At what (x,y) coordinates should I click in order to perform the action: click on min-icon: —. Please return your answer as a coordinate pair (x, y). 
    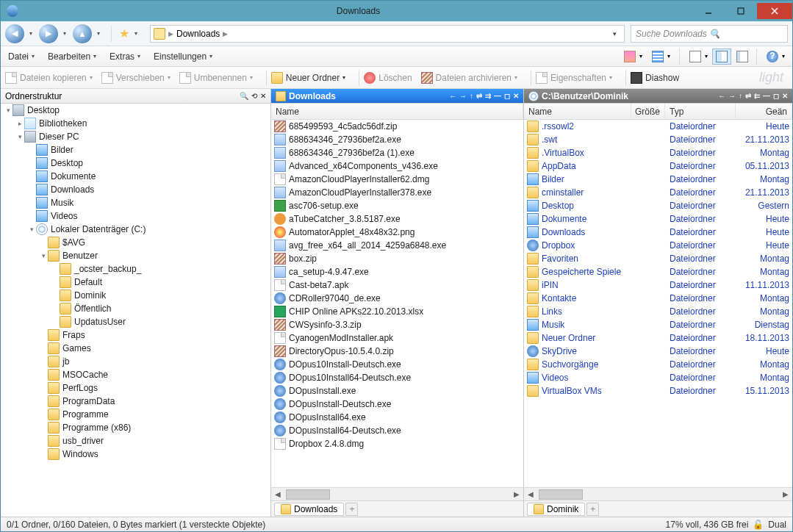
    Looking at the image, I should click on (498, 96).